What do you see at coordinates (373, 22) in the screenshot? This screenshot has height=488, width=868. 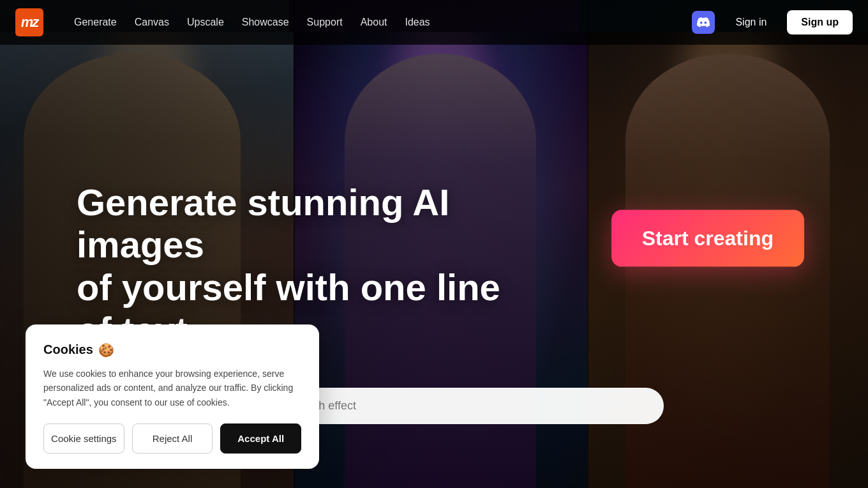 I see `nav-links: Generate Canvas Upscale Showcase Support…` at bounding box center [373, 22].